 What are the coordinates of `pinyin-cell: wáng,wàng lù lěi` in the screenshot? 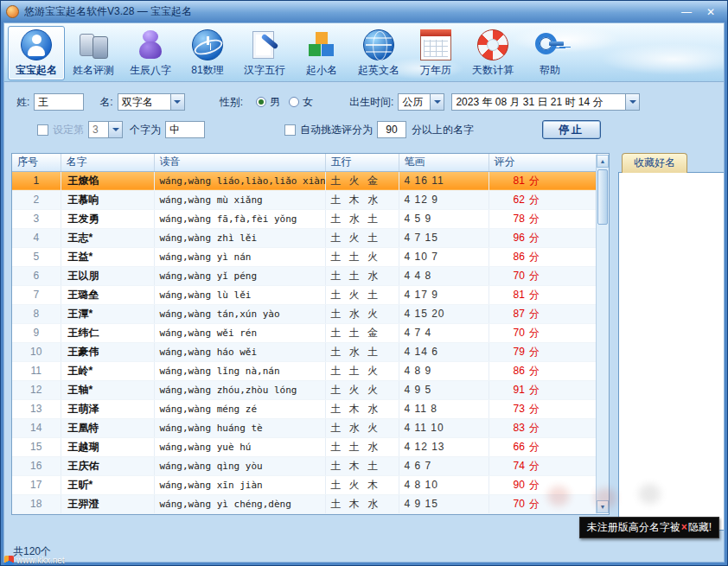 It's located at (239, 295).